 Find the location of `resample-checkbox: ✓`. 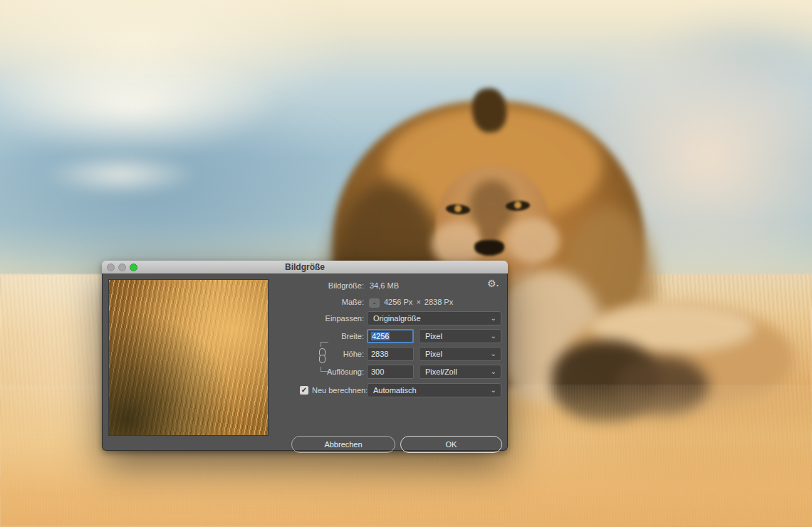

resample-checkbox: ✓ is located at coordinates (304, 390).